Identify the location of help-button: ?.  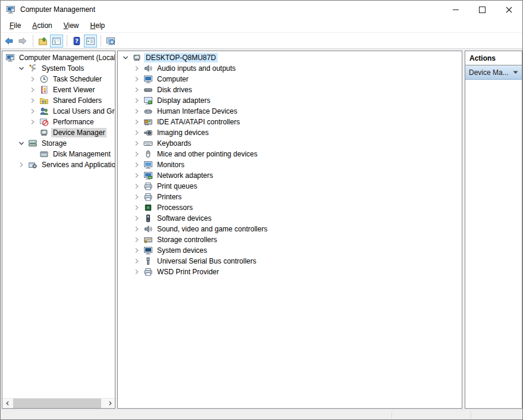
(77, 41).